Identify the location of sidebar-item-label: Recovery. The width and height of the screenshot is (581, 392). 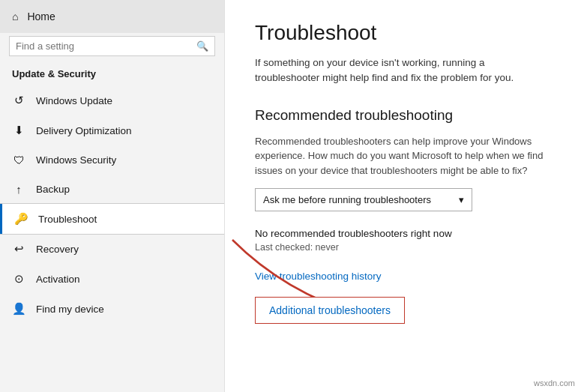
(57, 249).